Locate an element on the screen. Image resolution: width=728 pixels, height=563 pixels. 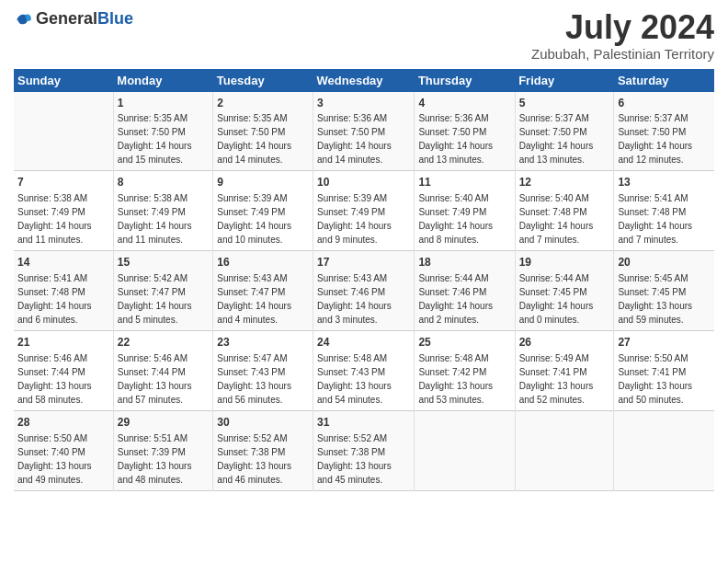
day-number: 20 is located at coordinates (664, 263).